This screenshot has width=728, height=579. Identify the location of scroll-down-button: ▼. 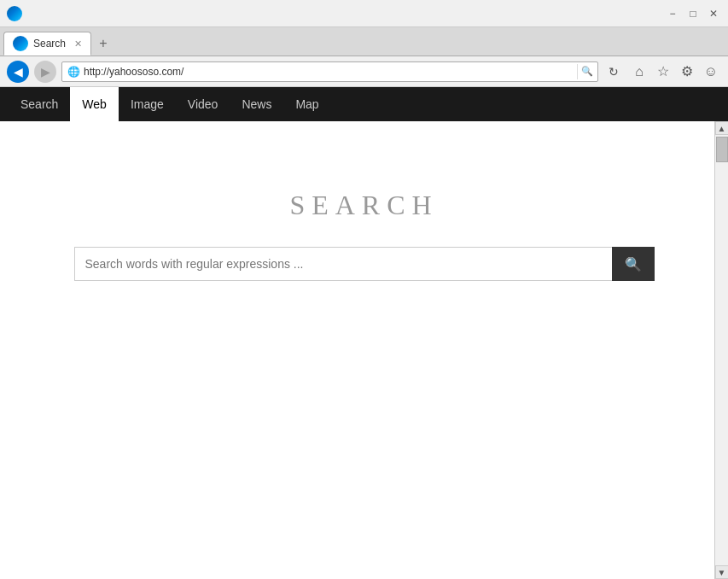
(722, 572).